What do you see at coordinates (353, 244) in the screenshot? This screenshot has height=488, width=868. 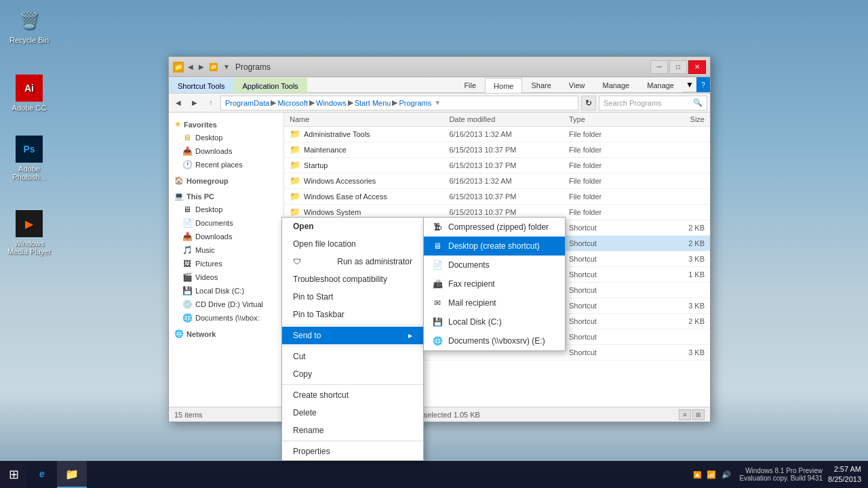 I see `ctx-open-file-location: Open file location` at bounding box center [353, 244].